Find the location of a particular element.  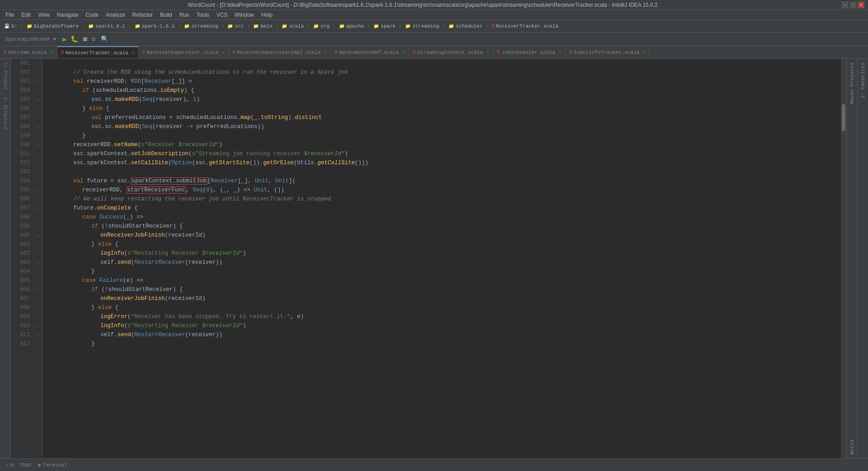

breadcrumb-spark-161: 📁 spark-1.6.1 is located at coordinates (155, 26).